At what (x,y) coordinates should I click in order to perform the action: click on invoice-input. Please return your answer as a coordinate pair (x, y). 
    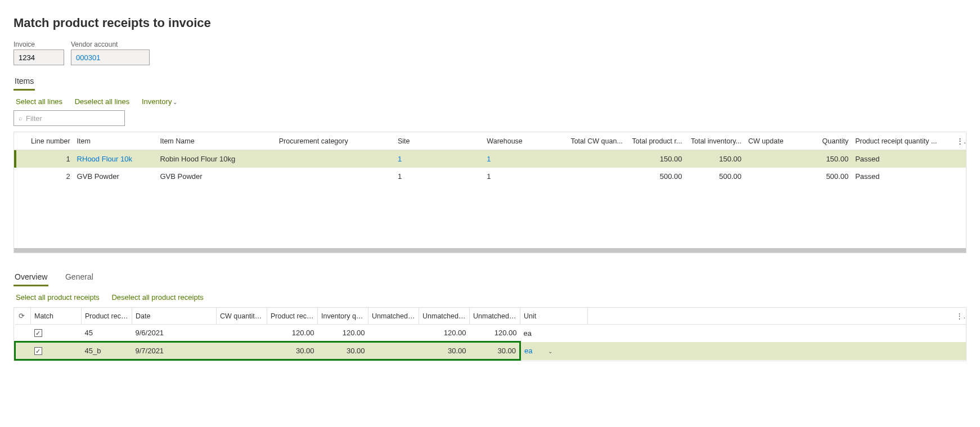
    Looking at the image, I should click on (39, 57).